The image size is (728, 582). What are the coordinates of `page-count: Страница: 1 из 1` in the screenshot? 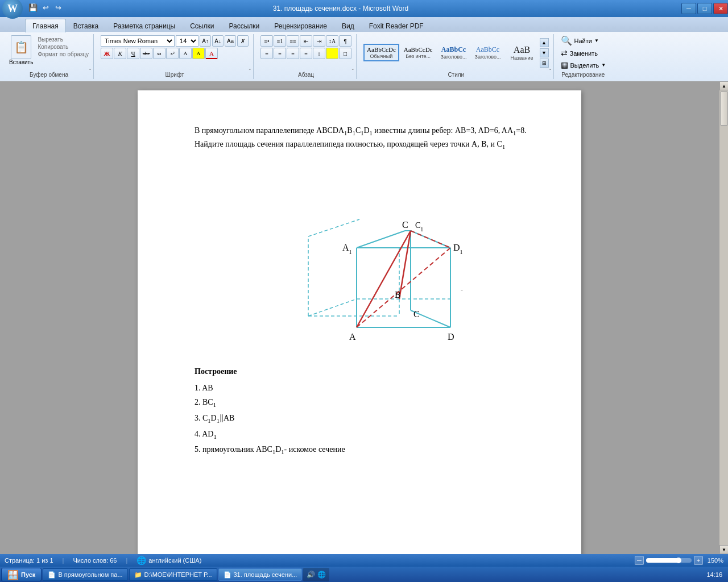 It's located at (29, 560).